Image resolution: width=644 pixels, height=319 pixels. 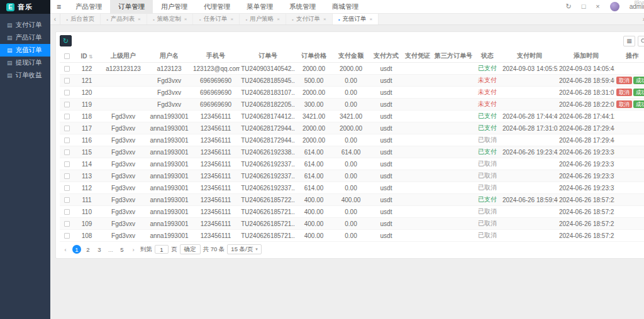 What do you see at coordinates (314, 104) in the screenshot?
I see `cell-price: 300.00` at bounding box center [314, 104].